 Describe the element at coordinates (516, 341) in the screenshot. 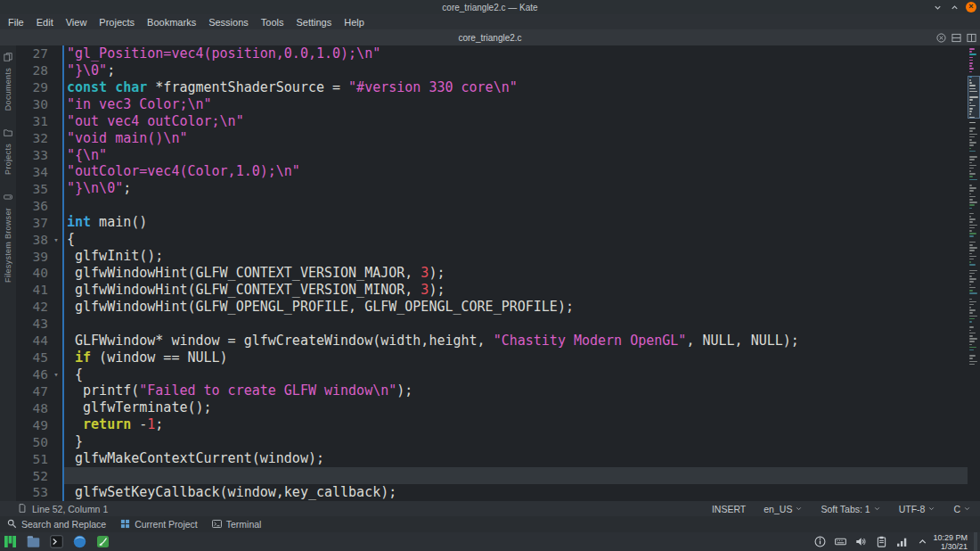

I see `code-line-44: GLFWwindow* window = glfwCreateWindow(wi…` at that location.